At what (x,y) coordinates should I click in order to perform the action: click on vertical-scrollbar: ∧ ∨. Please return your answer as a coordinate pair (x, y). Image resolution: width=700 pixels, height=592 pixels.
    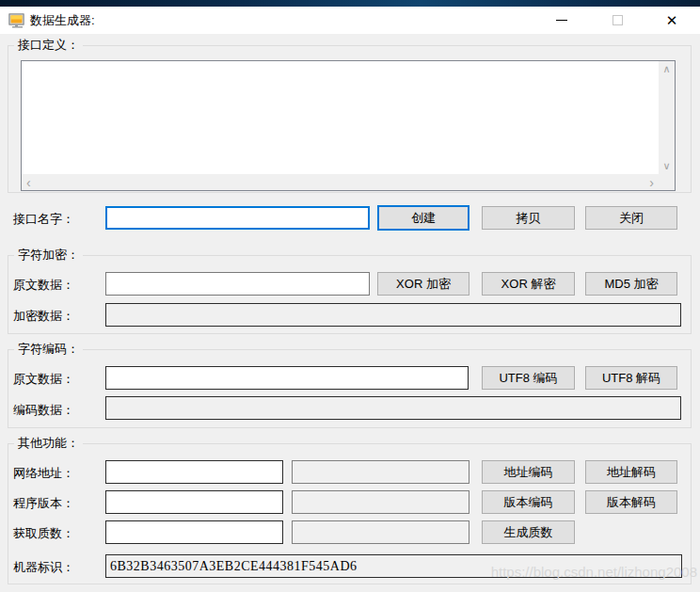
    Looking at the image, I should click on (666, 118).